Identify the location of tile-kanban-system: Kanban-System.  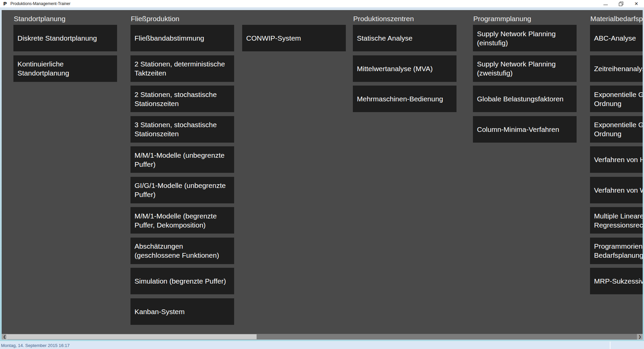
(182, 311).